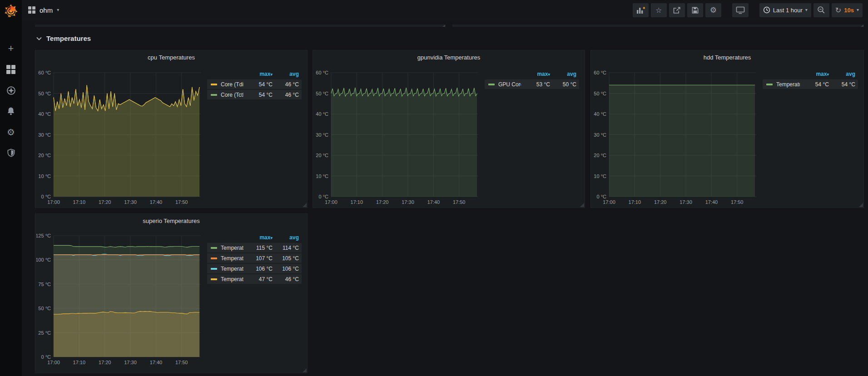 This screenshot has width=868, height=376. What do you see at coordinates (449, 56) in the screenshot?
I see `panel-title: gpunvidia Temperatures` at bounding box center [449, 56].